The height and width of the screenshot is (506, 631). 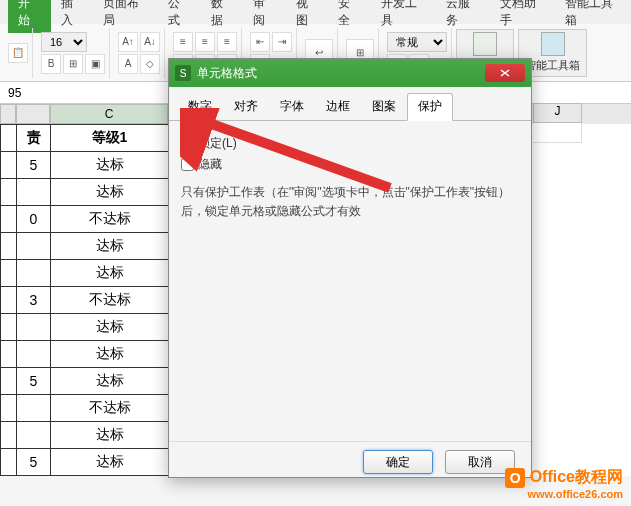 I want to click on tab-number: 数字, so click(x=200, y=106).